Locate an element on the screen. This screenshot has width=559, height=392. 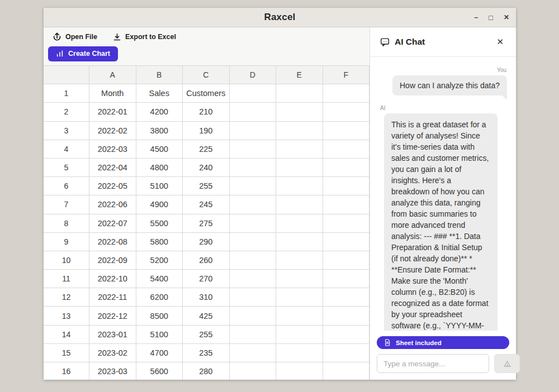
cell-D16 is located at coordinates (253, 371).